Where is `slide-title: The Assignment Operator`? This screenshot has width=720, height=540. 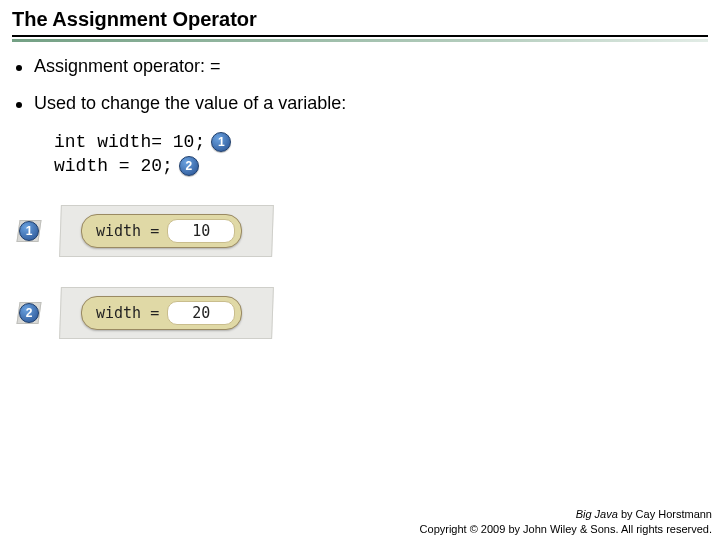 slide-title: The Assignment Operator is located at coordinates (360, 22).